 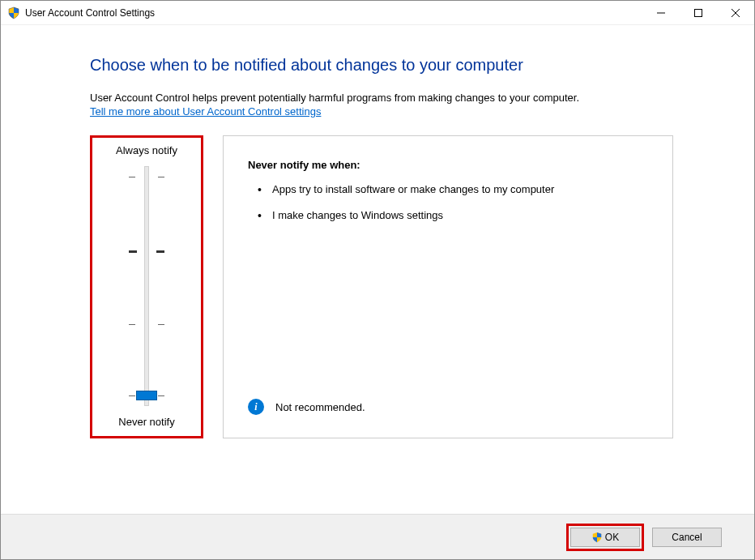 What do you see at coordinates (698, 13) in the screenshot?
I see `maximize-button` at bounding box center [698, 13].